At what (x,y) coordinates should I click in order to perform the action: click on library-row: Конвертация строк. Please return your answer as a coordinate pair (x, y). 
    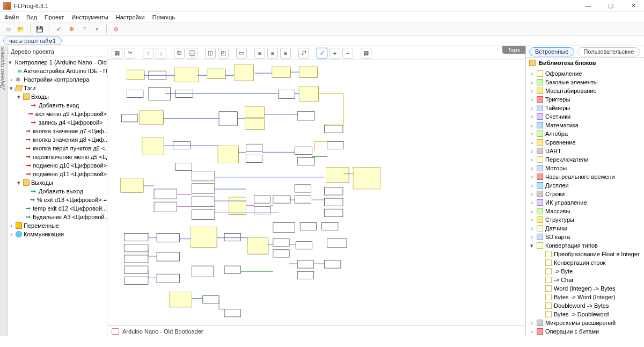
    Looking at the image, I should click on (585, 263).